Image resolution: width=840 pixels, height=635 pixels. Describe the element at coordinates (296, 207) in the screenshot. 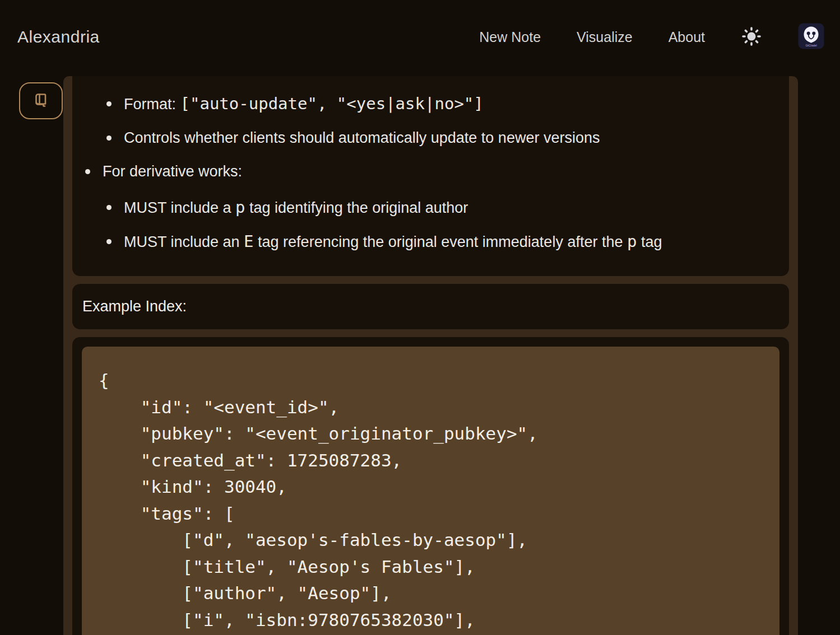

I see `list-item-text: MUST include a p tag identifying the ori…` at that location.